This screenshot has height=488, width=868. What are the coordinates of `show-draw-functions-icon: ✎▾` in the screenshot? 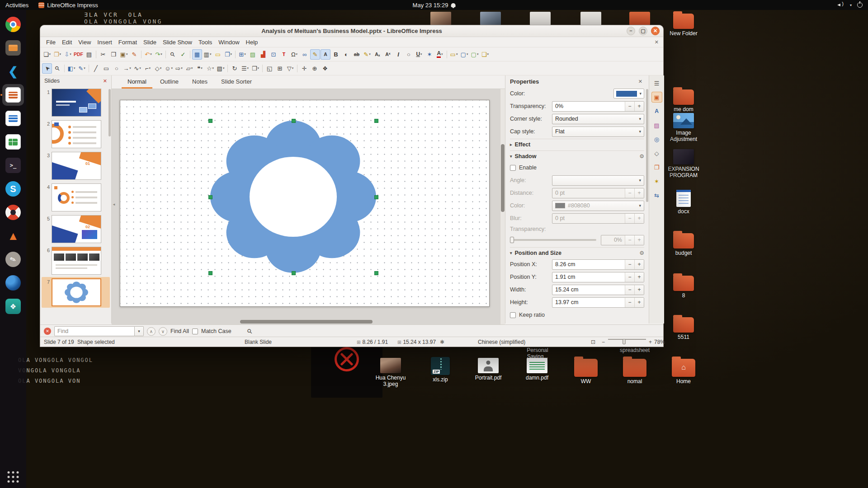 It's located at (315, 54).